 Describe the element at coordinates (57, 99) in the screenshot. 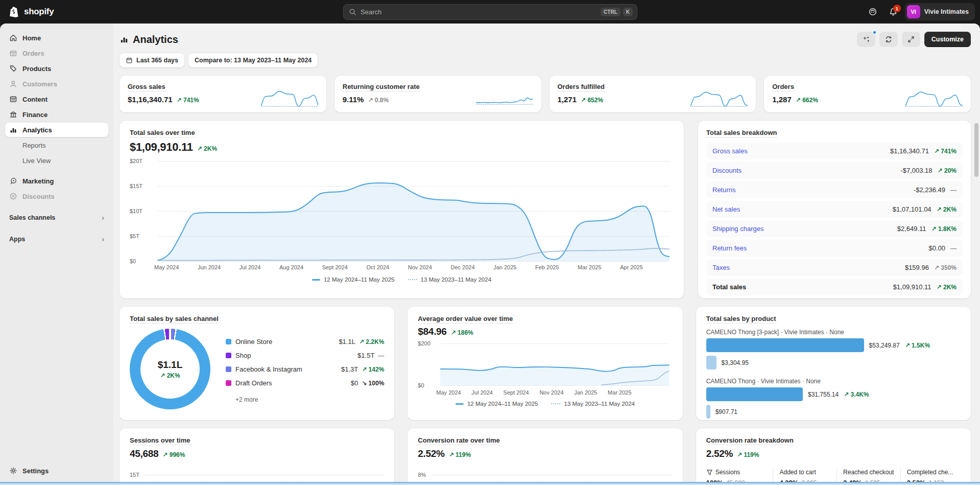

I see `sidebar-item-content: Content` at that location.